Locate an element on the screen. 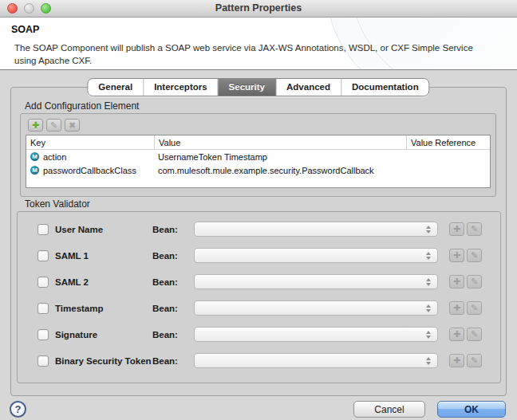 This screenshot has height=420, width=517. column-header-value-reference: Value Reference is located at coordinates (448, 142).